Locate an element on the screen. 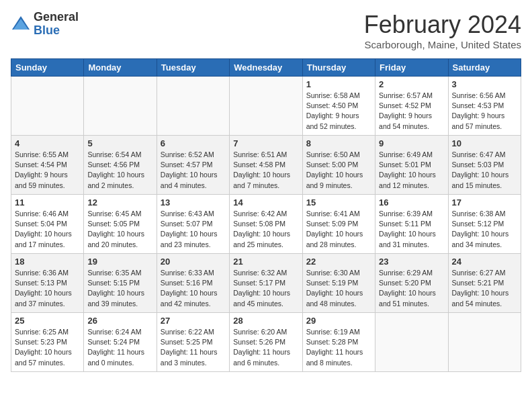 Image resolution: width=532 pixels, height=411 pixels. calendar-cell: 23Sunrise: 6:29 AMSunset: 5:20 PMDayligh… is located at coordinates (412, 283).